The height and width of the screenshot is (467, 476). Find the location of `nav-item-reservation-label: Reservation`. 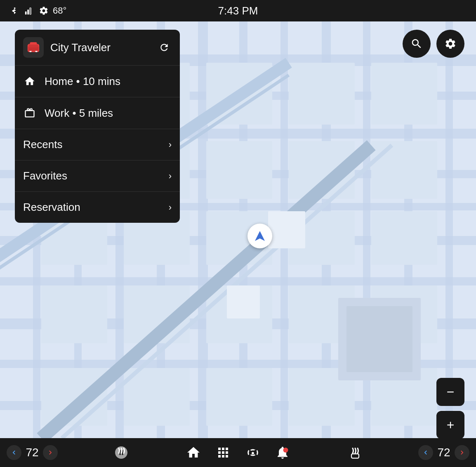

nav-item-reservation-label: Reservation is located at coordinates (92, 207).